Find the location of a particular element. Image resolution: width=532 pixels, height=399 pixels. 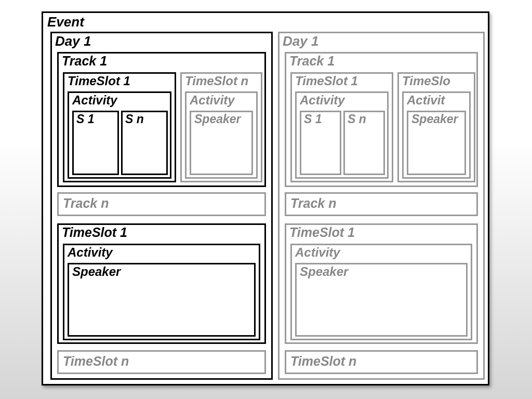

left-trackn-box: Track n is located at coordinates (162, 204).